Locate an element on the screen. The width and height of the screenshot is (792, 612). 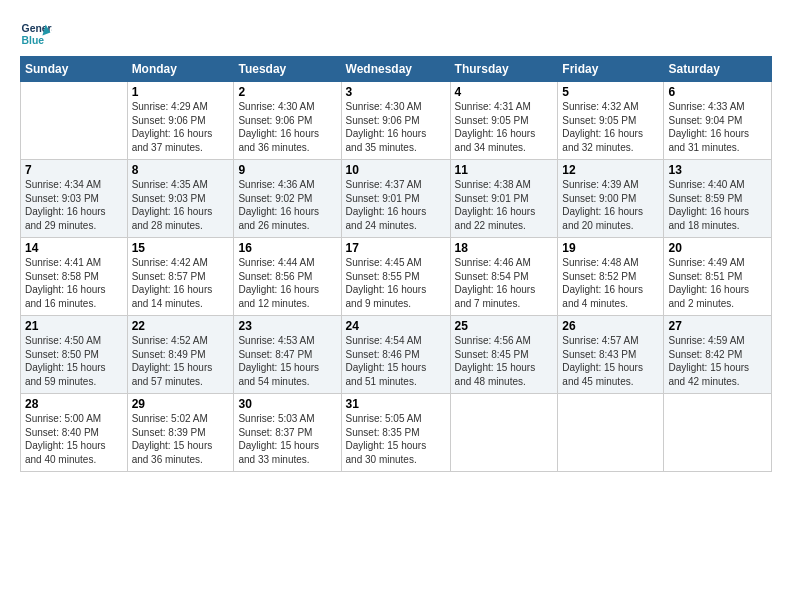
header: General Blue is located at coordinates (396, 34).